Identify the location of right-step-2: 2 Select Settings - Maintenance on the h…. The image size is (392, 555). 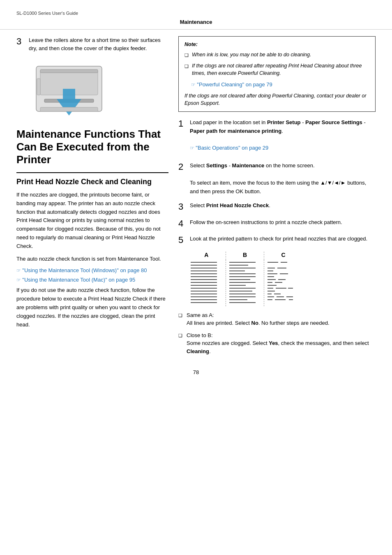
(277, 178).